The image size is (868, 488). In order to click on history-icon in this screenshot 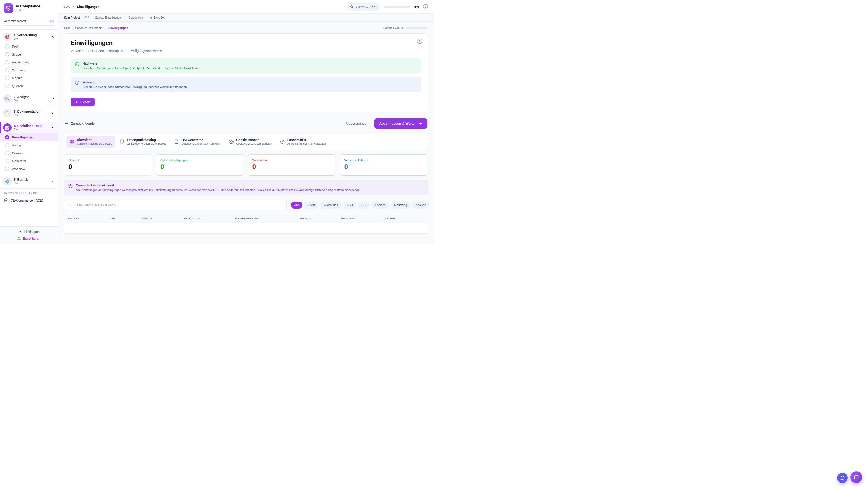, I will do `click(71, 188)`.